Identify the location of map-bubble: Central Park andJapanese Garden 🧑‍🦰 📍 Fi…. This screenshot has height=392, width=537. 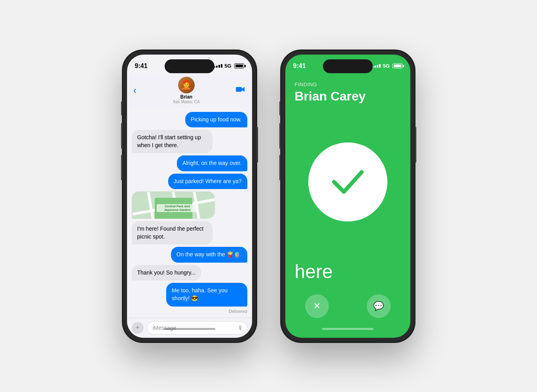
(173, 205).